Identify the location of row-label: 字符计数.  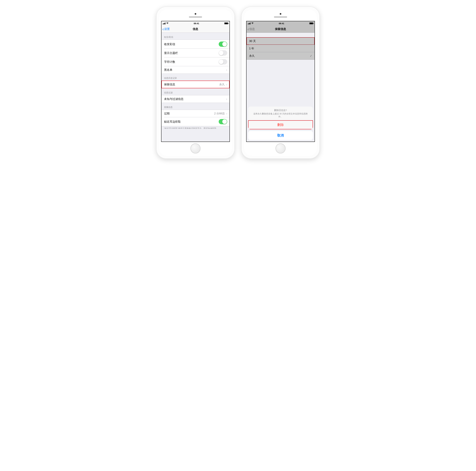
(170, 62).